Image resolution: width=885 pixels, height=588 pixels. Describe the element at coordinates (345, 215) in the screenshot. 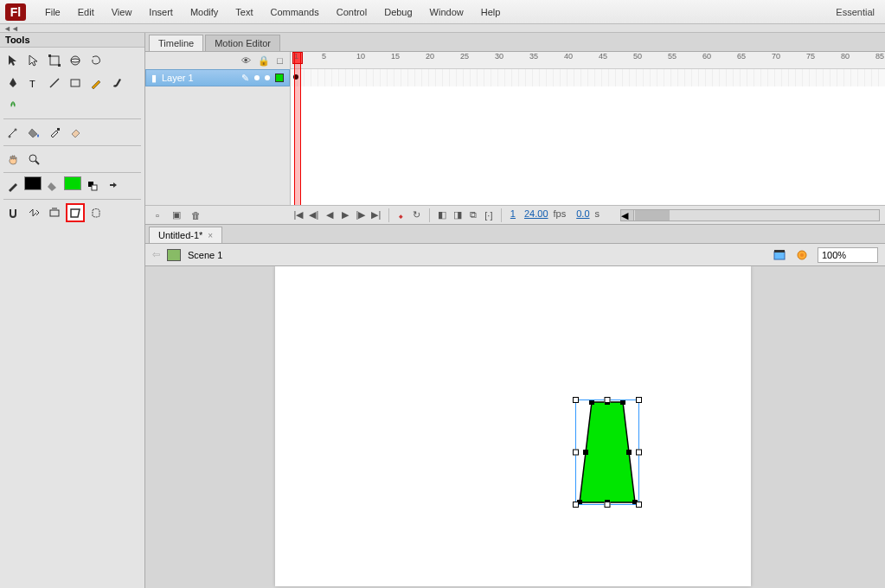

I see `play-button: ▶` at that location.